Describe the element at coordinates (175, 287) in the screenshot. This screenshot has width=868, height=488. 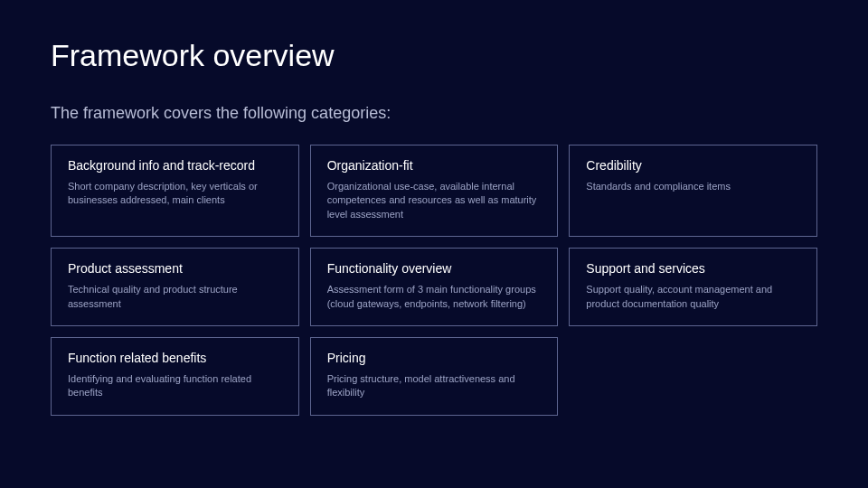
I see `card: Product assessment Technical quality and…` at that location.